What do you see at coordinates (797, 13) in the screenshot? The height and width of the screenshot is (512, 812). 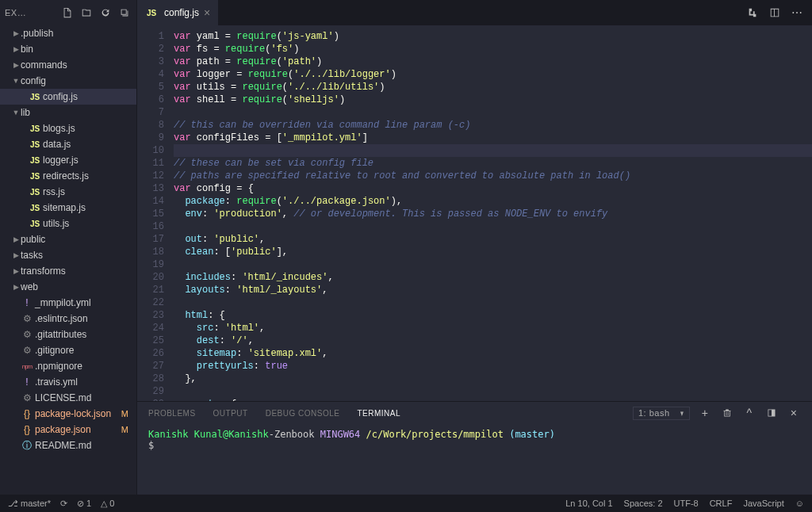 I see `more-icon: ⋯` at bounding box center [797, 13].